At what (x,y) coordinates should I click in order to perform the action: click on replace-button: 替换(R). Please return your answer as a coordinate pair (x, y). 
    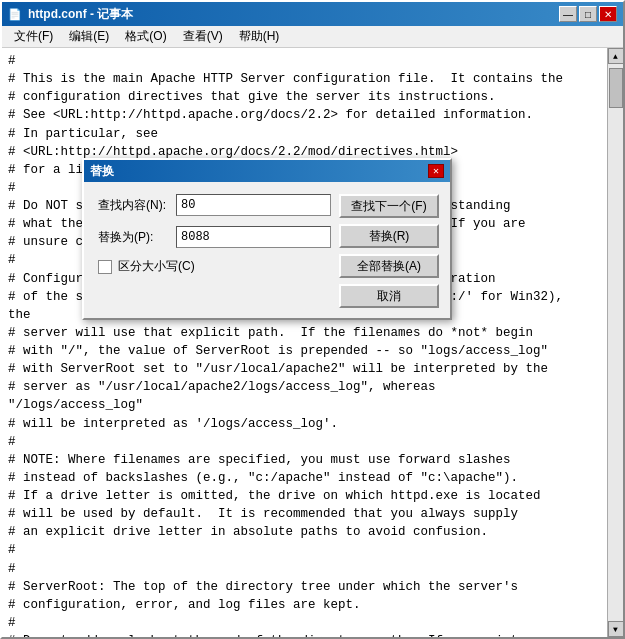
    Looking at the image, I should click on (389, 236).